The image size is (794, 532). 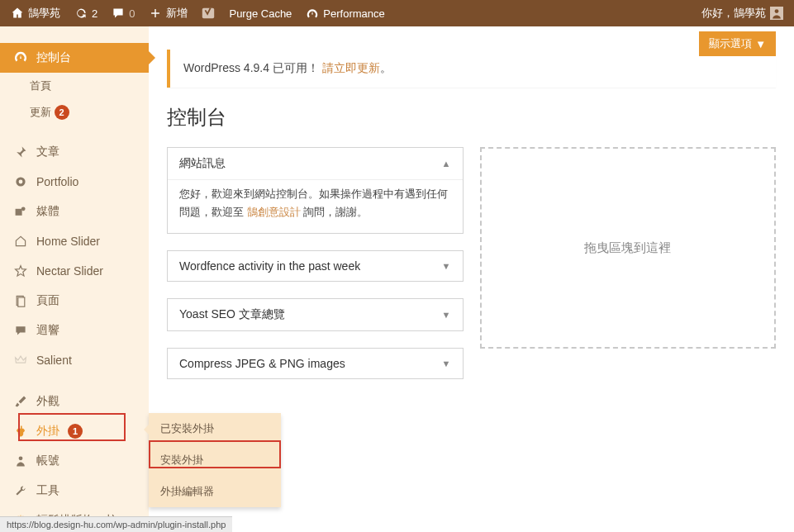 What do you see at coordinates (58, 182) in the screenshot?
I see `menu-portfolio-label: Portfolio` at bounding box center [58, 182].